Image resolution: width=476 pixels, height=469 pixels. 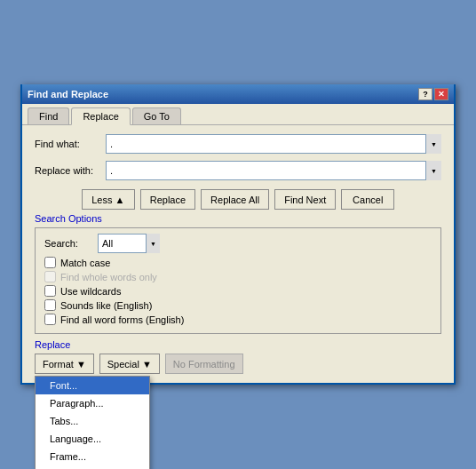 I want to click on menu-item-font: Font..., so click(x=92, y=386).